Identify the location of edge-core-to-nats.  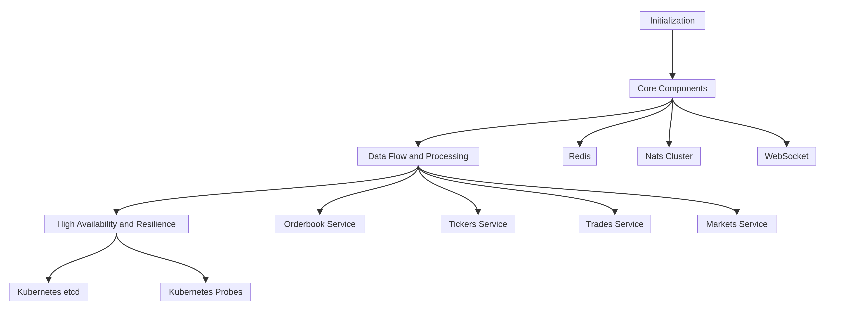
(671, 122).